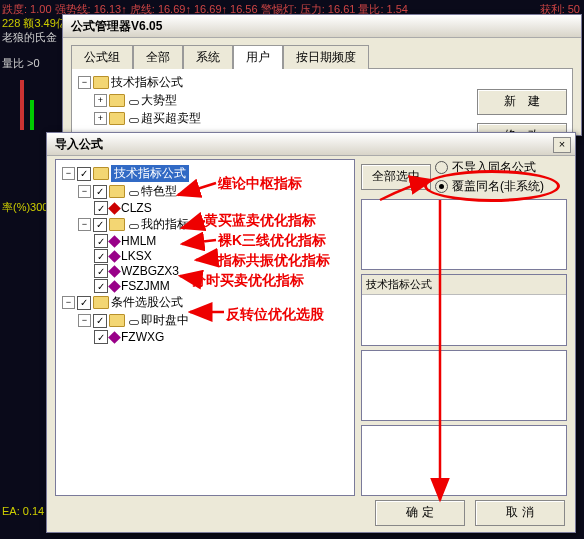  I want to click on close-icon: ×, so click(562, 145).